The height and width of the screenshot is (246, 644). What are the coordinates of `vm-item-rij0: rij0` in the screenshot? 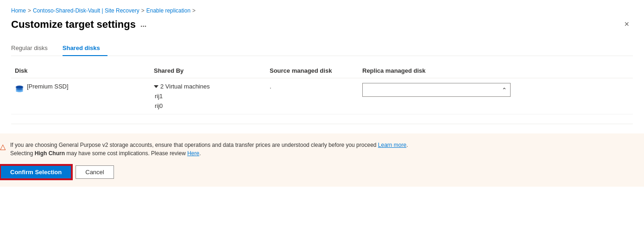 It's located at (208, 106).